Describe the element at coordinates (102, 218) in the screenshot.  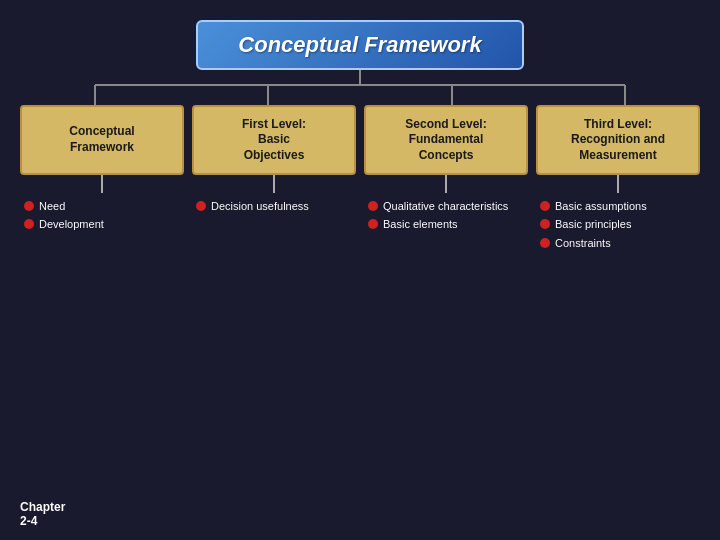
I see `col1-bullet-list: Need Development` at that location.